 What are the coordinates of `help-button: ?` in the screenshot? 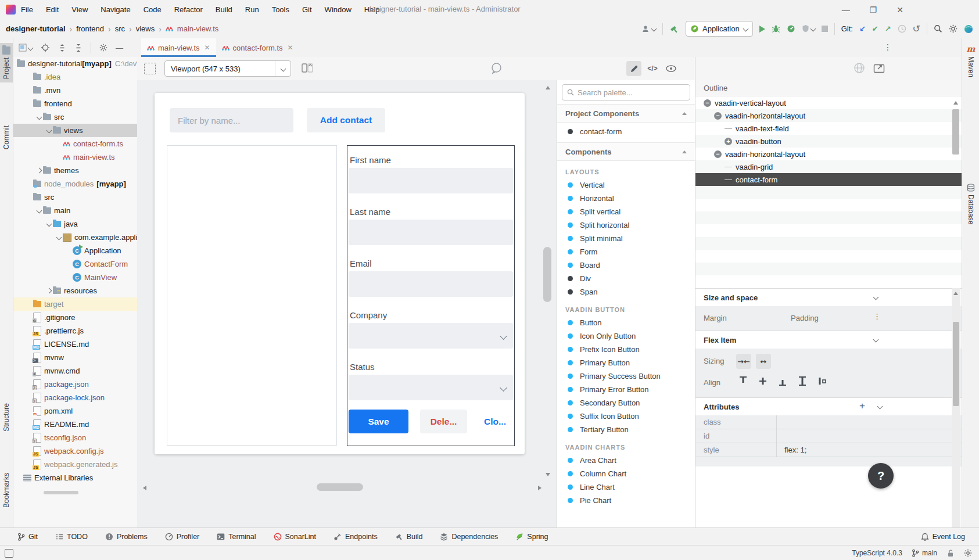 It's located at (881, 476).